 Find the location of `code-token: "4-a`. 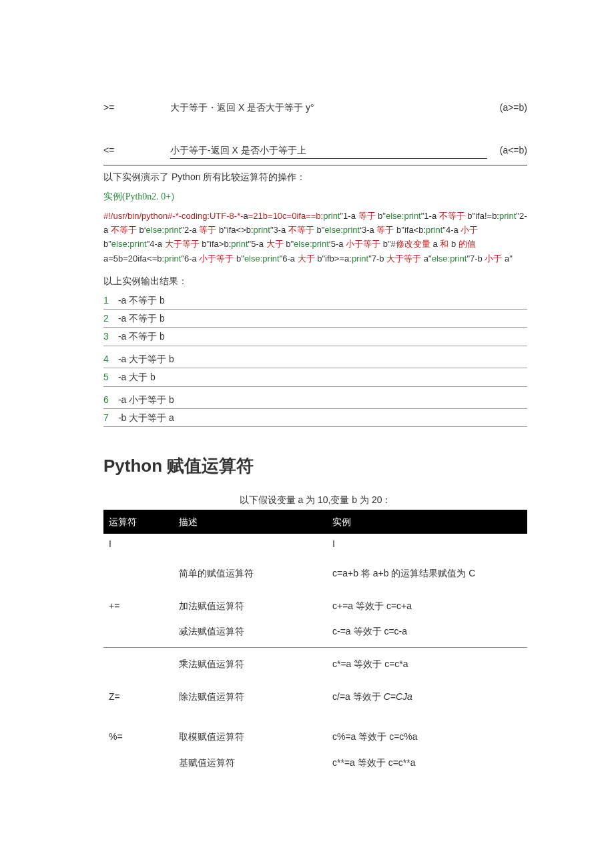

code-token: "4-a is located at coordinates (156, 244).